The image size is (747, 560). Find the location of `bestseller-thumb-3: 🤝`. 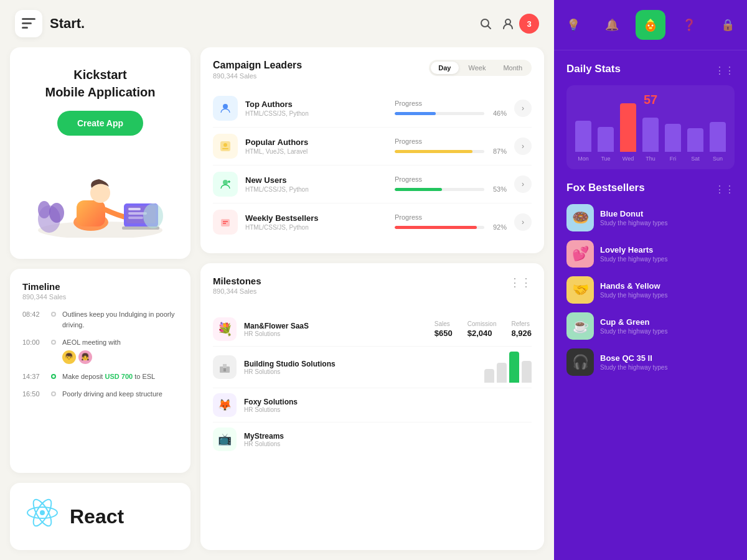

bestseller-thumb-3: 🤝 is located at coordinates (580, 290).